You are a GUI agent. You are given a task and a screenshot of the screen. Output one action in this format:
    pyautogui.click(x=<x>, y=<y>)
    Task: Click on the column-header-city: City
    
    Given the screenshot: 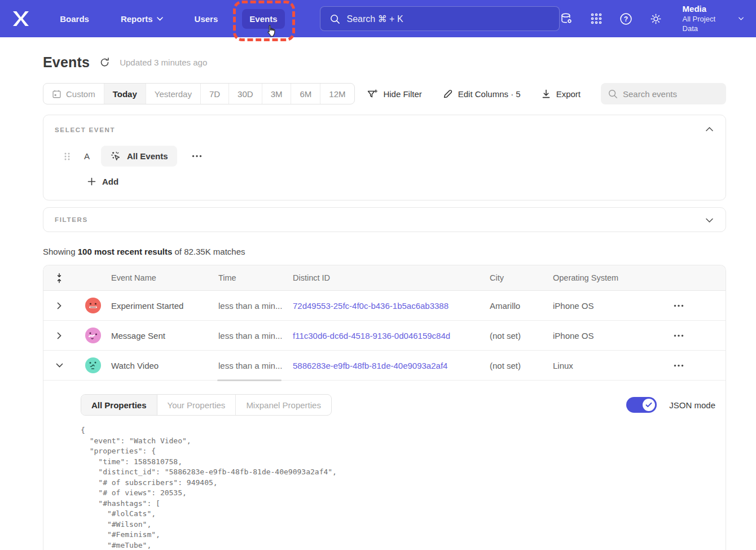 What is the action you would take?
    pyautogui.click(x=521, y=278)
    